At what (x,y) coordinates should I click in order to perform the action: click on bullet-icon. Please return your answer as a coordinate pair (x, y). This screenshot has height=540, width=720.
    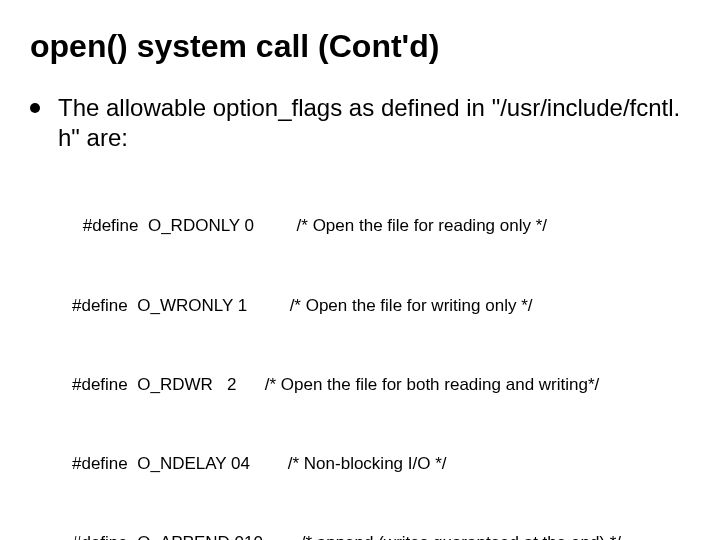
    Looking at the image, I should click on (35, 108).